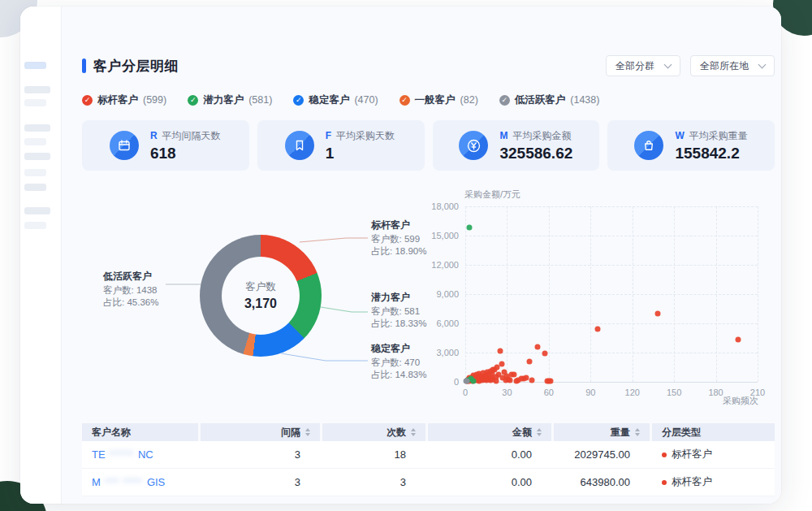  What do you see at coordinates (681, 432) in the screenshot?
I see `column-header-label: 分层类型` at bounding box center [681, 432].